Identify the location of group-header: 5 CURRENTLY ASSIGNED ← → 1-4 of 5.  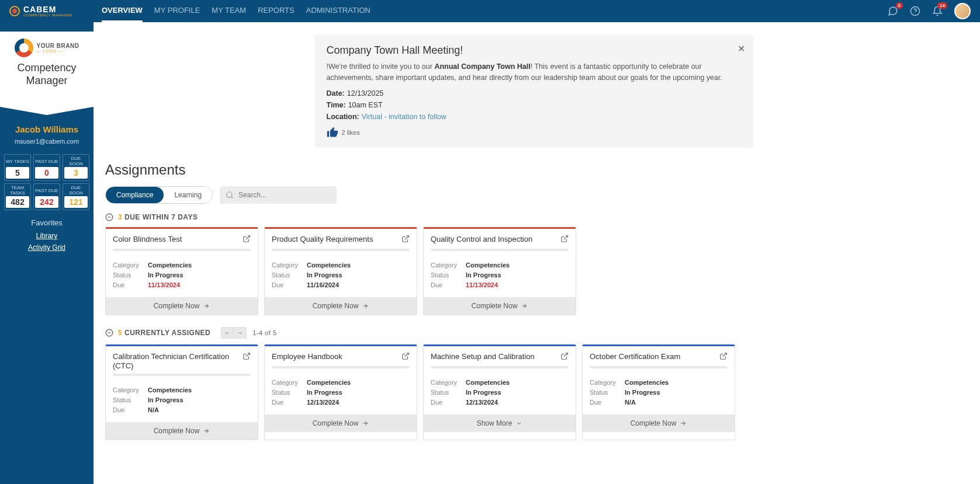
(534, 333).